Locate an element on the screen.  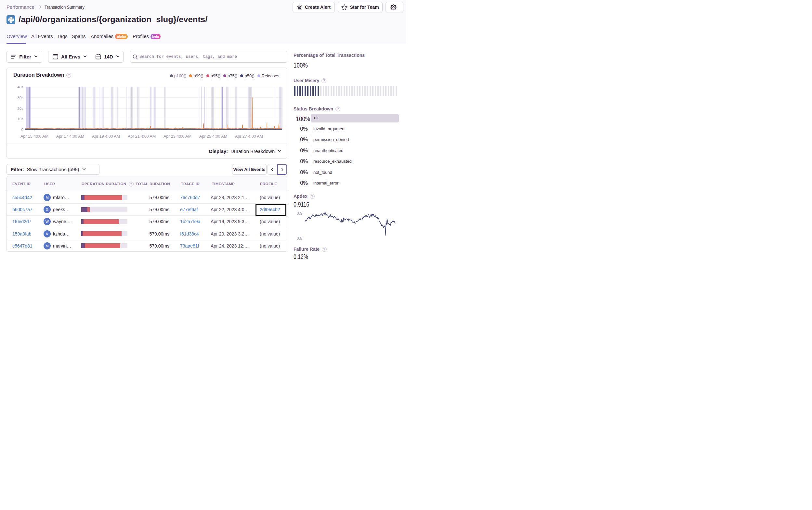
svg-text: Apr 15 4:00 AM is located at coordinates (34, 136).